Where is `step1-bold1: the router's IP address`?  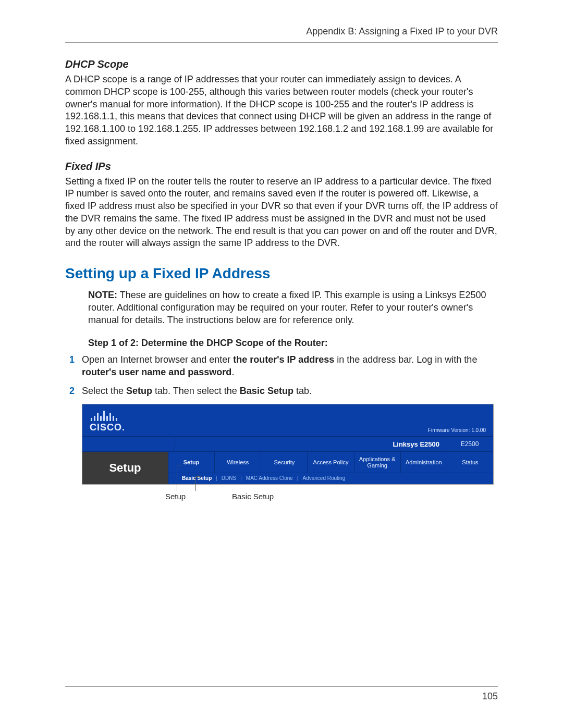
step1-bold1: the router's IP address is located at coordinates (284, 360).